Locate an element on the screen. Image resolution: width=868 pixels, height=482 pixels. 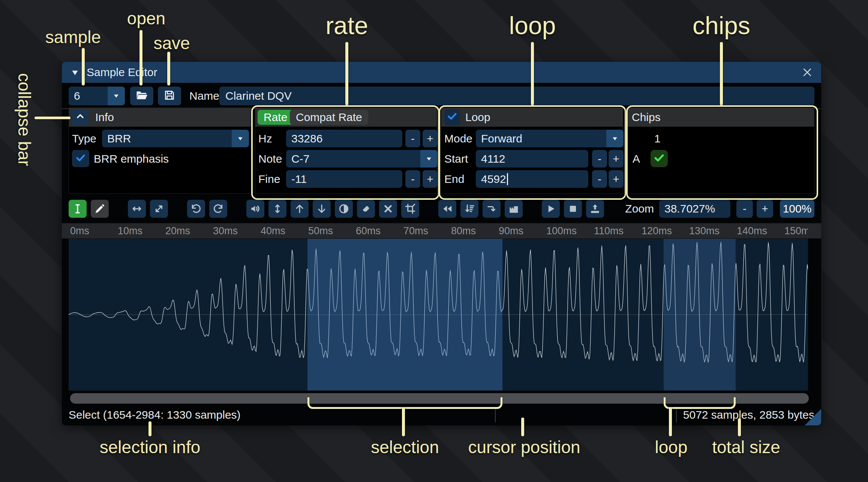
annotation-selection: selection is located at coordinates (405, 447).